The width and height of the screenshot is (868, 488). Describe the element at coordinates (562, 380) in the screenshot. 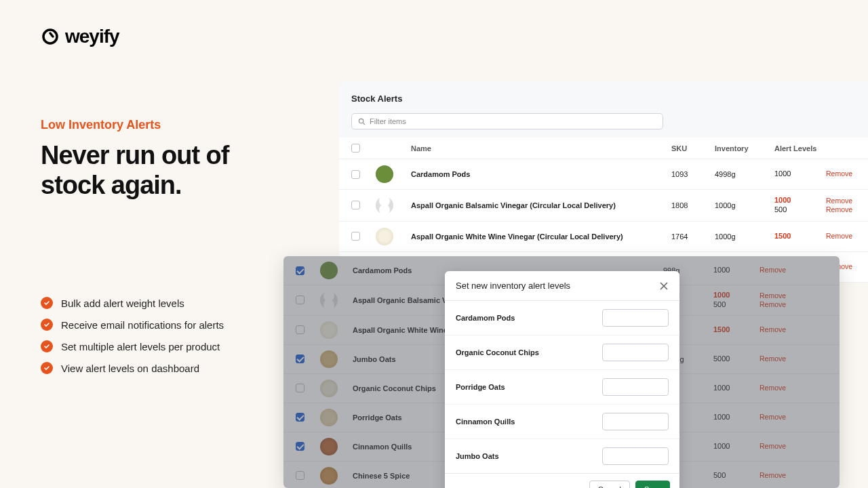

I see `alert-levels-modal: Set new inventory alert levels Cardamom …` at that location.